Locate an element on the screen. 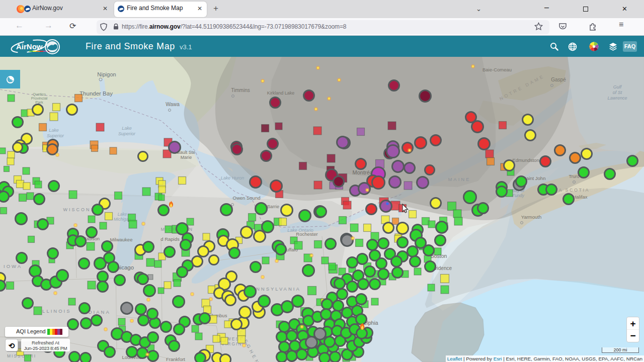 The width and height of the screenshot is (644, 362). svg-text: ILLINOIS is located at coordinates (55, 311).